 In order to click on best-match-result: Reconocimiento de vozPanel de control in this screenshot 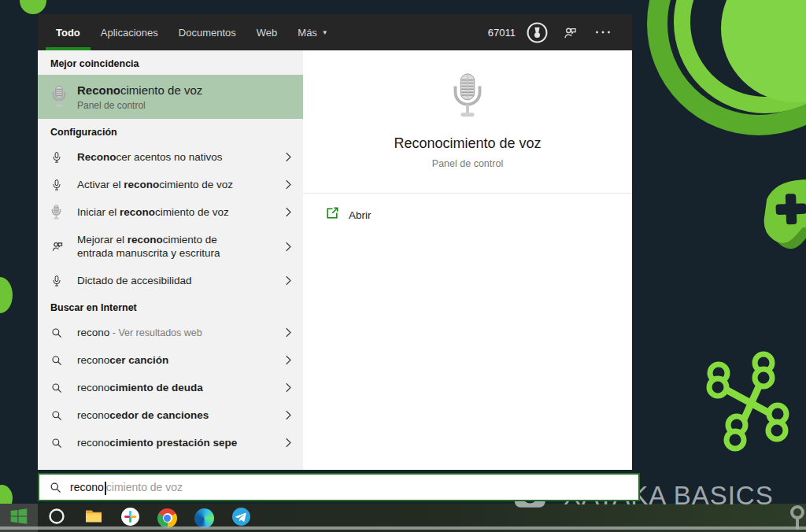, I will do `click(170, 97)`.